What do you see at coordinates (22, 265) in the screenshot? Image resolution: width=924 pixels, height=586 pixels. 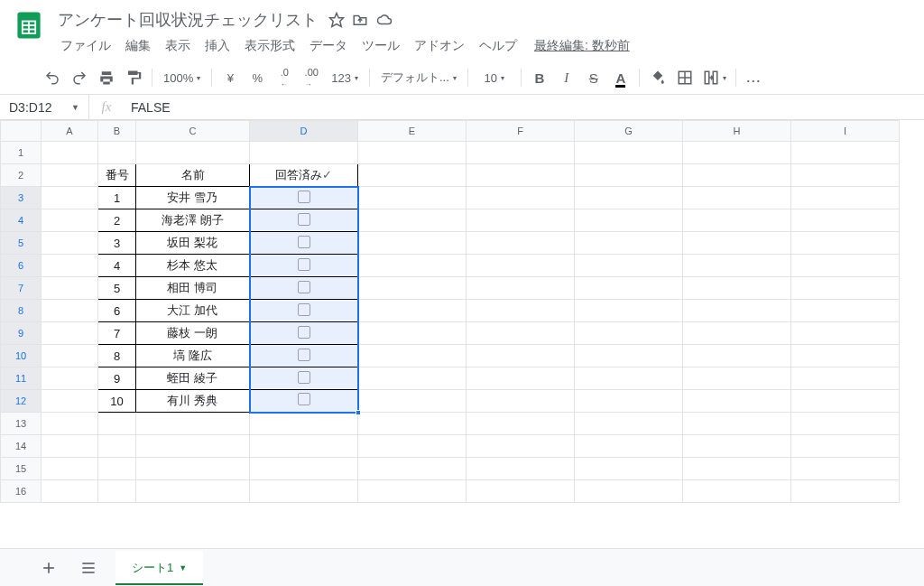 I see `row-header: 6` at bounding box center [22, 265].